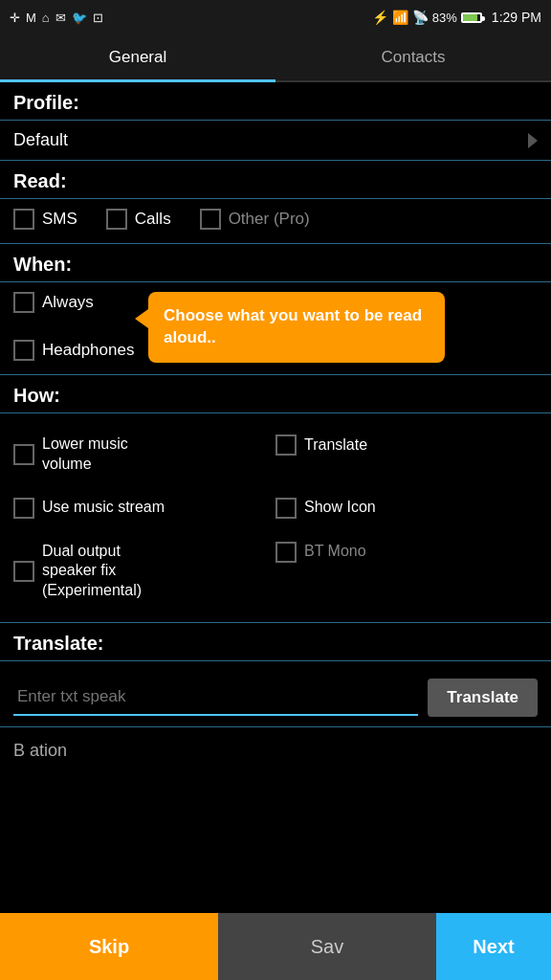 The image size is (551, 980). Describe the element at coordinates (407, 508) in the screenshot. I see `how-item-show-icon: Show Icon` at that location.